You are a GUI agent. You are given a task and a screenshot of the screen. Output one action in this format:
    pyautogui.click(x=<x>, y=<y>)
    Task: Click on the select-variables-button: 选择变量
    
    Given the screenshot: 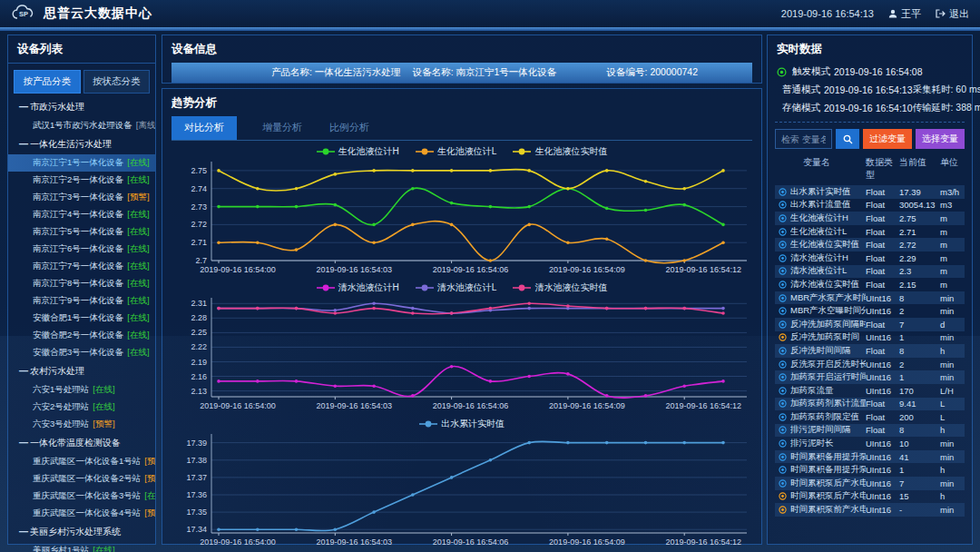 What is the action you would take?
    pyautogui.click(x=940, y=139)
    